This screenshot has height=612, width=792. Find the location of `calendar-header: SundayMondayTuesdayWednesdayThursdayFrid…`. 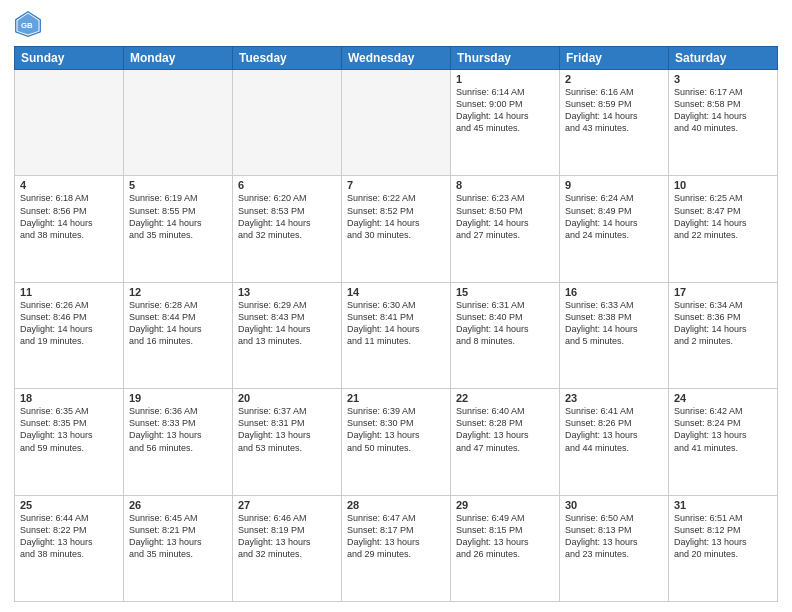

calendar-header: SundayMondayTuesdayWednesdayThursdayFrid… is located at coordinates (396, 58).